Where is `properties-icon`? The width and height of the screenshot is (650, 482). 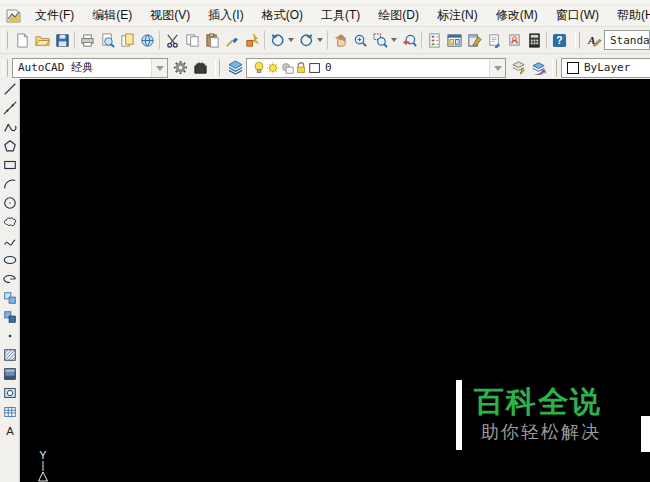 properties-icon is located at coordinates (434, 40).